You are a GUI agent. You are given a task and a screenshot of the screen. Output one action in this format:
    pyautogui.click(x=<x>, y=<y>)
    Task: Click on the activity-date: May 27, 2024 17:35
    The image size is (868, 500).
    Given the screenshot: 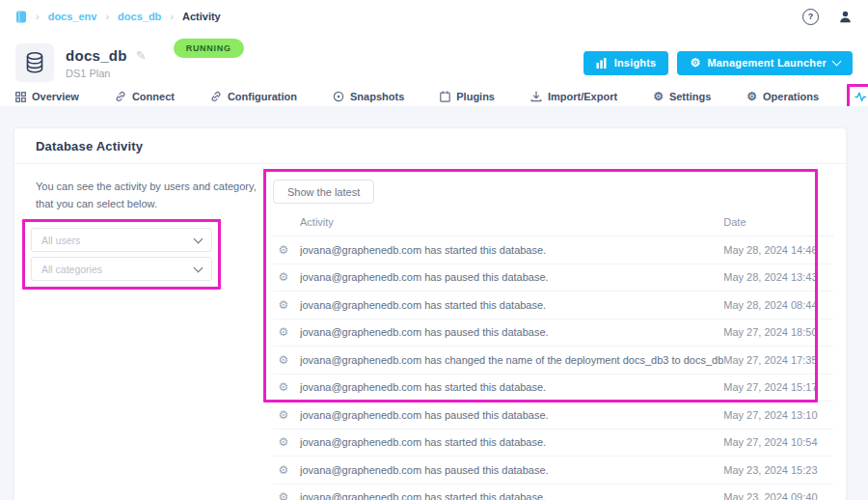 What is the action you would take?
    pyautogui.click(x=778, y=360)
    